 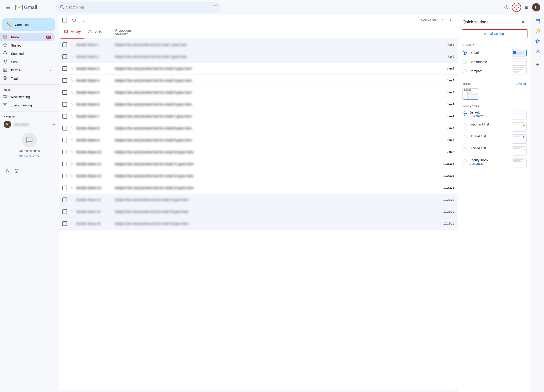 What do you see at coordinates (538, 51) in the screenshot?
I see `contacts-icon-btn-right` at bounding box center [538, 51].